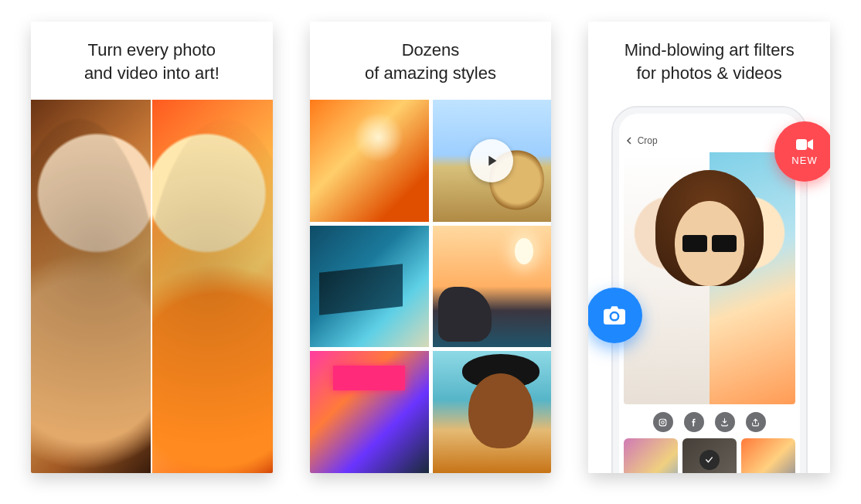 This screenshot has height=504, width=861. I want to click on style-tile-boat, so click(369, 287).